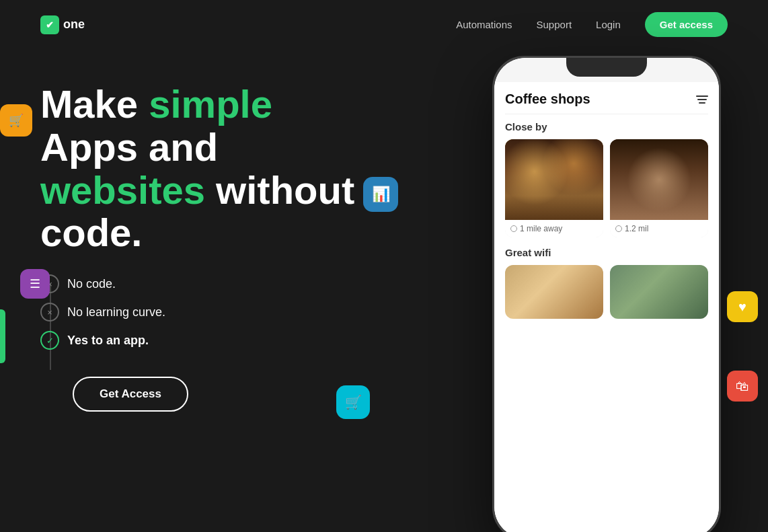 The image size is (768, 532). I want to click on checklist-text-2: No learning curve., so click(116, 312).